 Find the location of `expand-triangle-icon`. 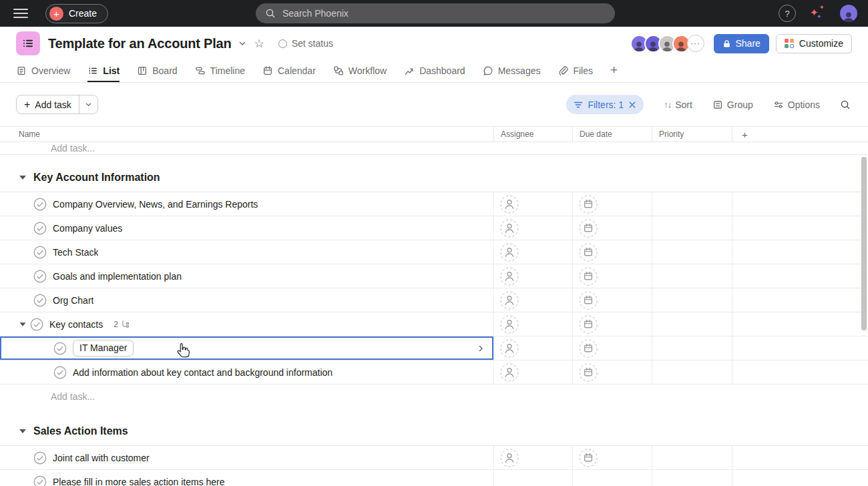

expand-triangle-icon is located at coordinates (23, 324).